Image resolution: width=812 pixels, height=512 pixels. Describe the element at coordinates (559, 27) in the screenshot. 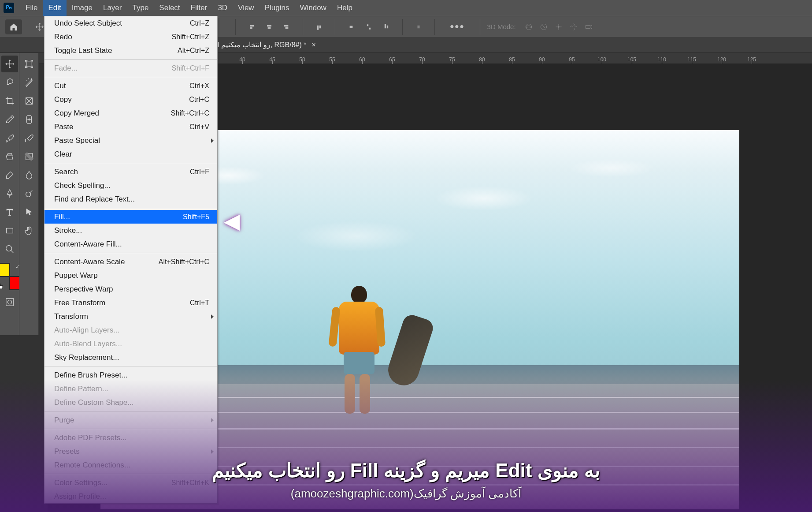

I see `3d-pan-icon` at that location.